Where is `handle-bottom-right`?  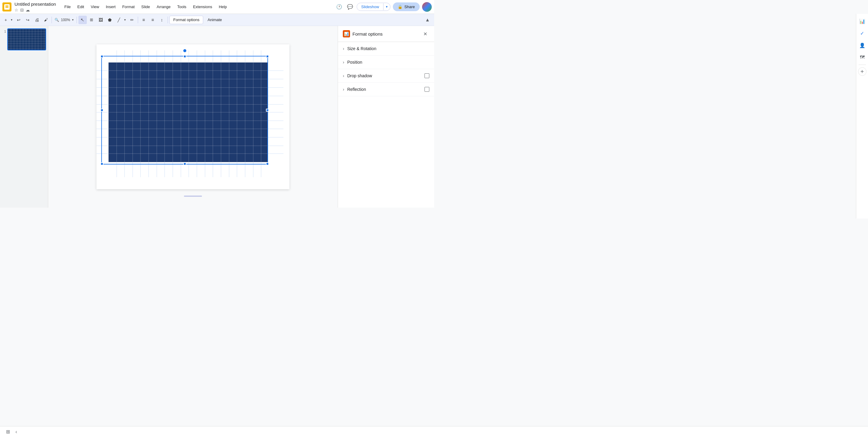 handle-bottom-right is located at coordinates (268, 164).